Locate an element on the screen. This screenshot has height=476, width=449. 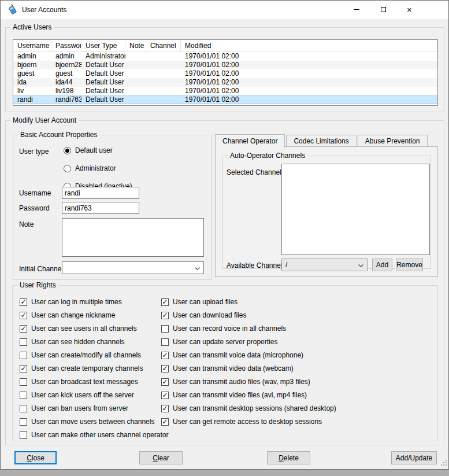
username-field is located at coordinates (101, 193).